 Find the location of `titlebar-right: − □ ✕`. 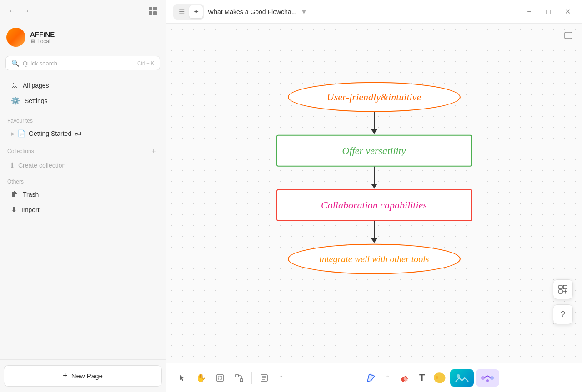

titlebar-right: − □ ✕ is located at coordinates (548, 12).